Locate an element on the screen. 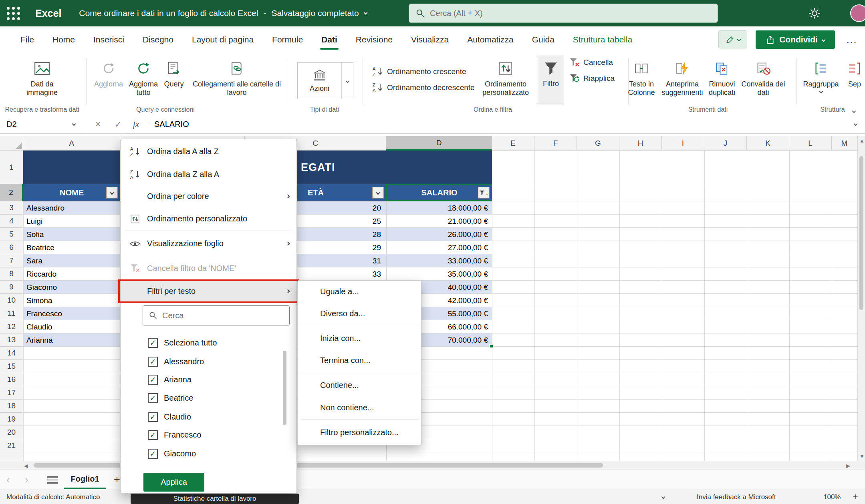 The height and width of the screenshot is (504, 865). cell-nome: Riccardo is located at coordinates (42, 274).